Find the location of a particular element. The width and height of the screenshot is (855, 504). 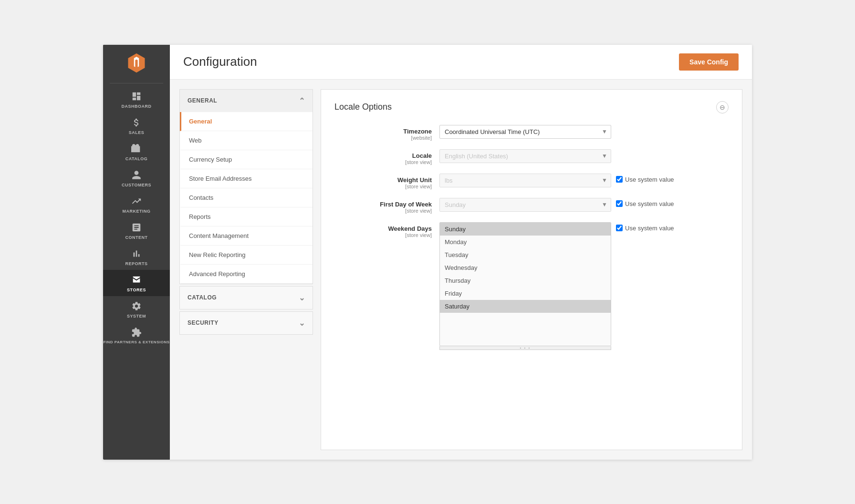

first-day-week-select: Sunday Monday Tuesday Wednesday Thursday… is located at coordinates (525, 205).